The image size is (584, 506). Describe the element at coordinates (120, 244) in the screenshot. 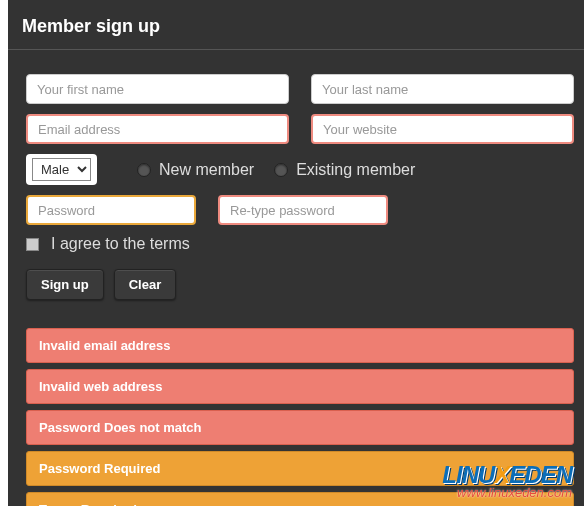

I see `terms-label: I agree to the terms` at that location.